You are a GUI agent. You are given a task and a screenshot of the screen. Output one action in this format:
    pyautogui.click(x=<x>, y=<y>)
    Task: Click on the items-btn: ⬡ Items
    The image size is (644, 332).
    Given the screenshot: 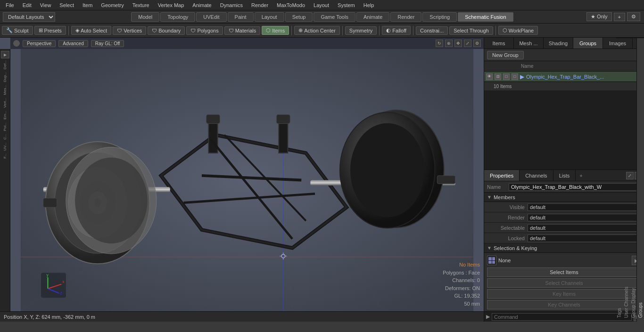 What is the action you would take?
    pyautogui.click(x=275, y=30)
    